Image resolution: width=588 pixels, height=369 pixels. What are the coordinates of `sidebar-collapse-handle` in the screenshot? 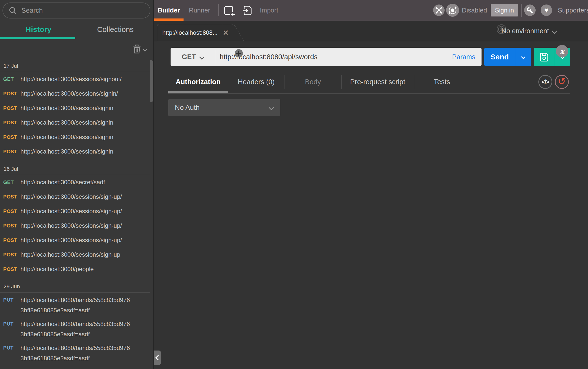 It's located at (157, 358).